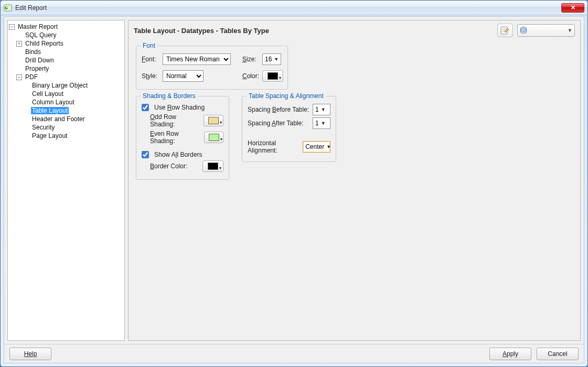 The width and height of the screenshot is (588, 367). I want to click on tree-label: Drill Down, so click(40, 60).